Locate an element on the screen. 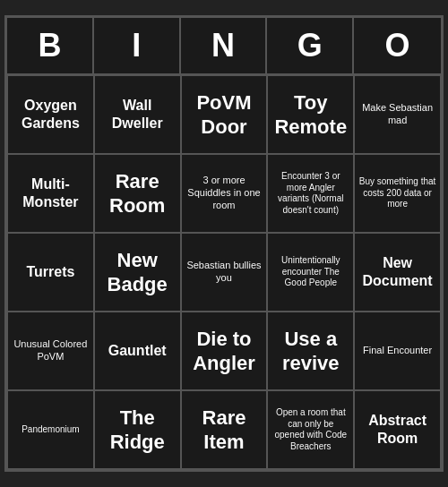 The width and height of the screenshot is (448, 487). cell-text-0: Oxygen Gardens is located at coordinates (50, 115).